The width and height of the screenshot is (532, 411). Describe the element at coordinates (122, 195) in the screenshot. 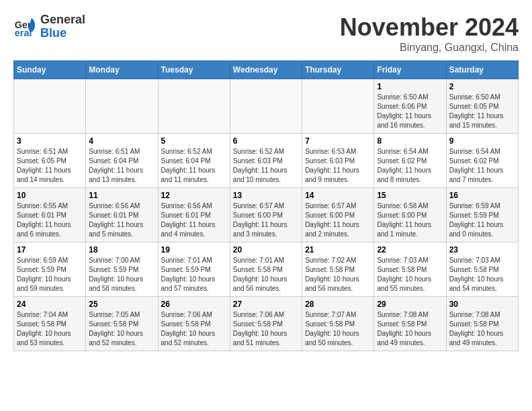

I see `day-number: 11` at that location.